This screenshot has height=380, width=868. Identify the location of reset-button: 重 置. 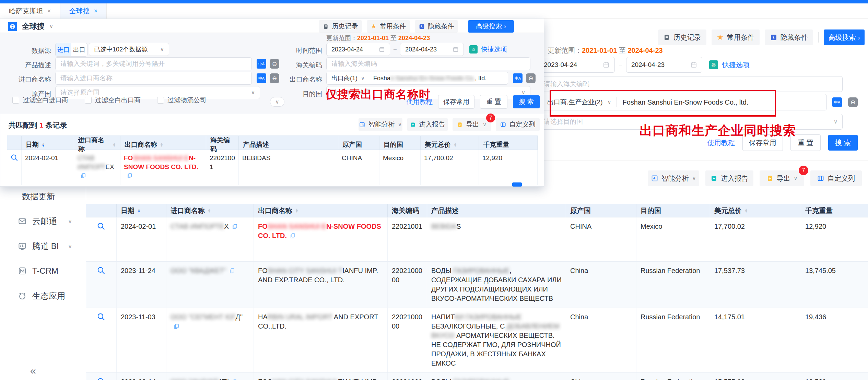
(494, 102).